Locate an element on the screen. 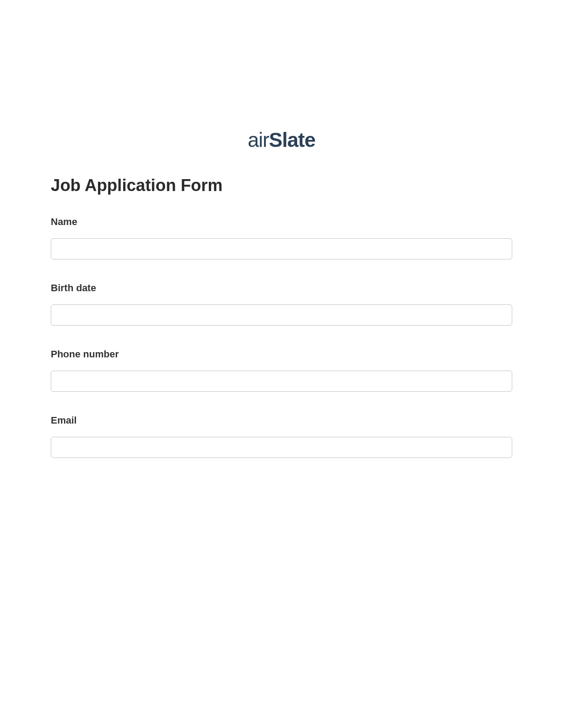 The width and height of the screenshot is (563, 728). form-group-name: Name is located at coordinates (282, 238).